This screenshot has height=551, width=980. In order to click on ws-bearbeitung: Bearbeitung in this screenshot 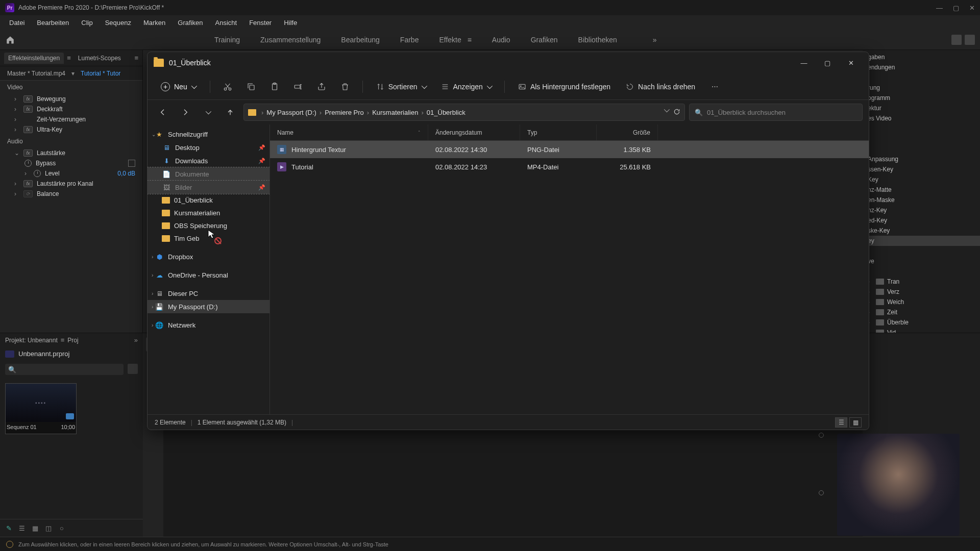, I will do `click(360, 40)`.